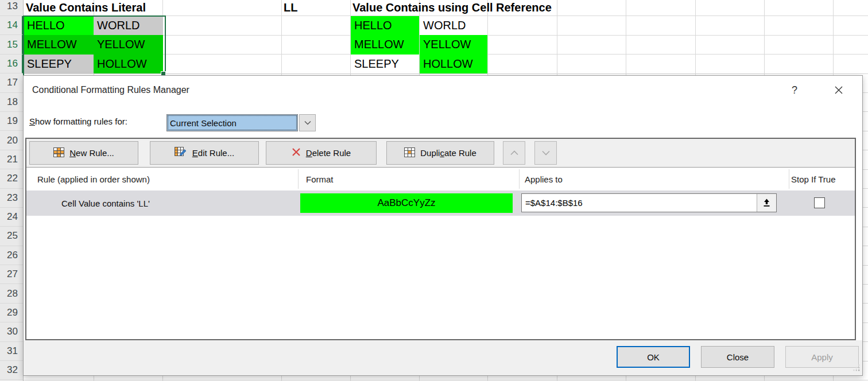 The image size is (868, 381). What do you see at coordinates (241, 123) in the screenshot?
I see `scope-dropdown: Current Selection` at bounding box center [241, 123].